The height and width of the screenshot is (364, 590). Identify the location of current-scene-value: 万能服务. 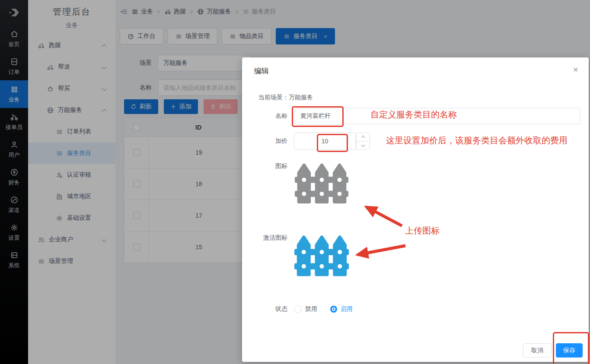
(301, 97).